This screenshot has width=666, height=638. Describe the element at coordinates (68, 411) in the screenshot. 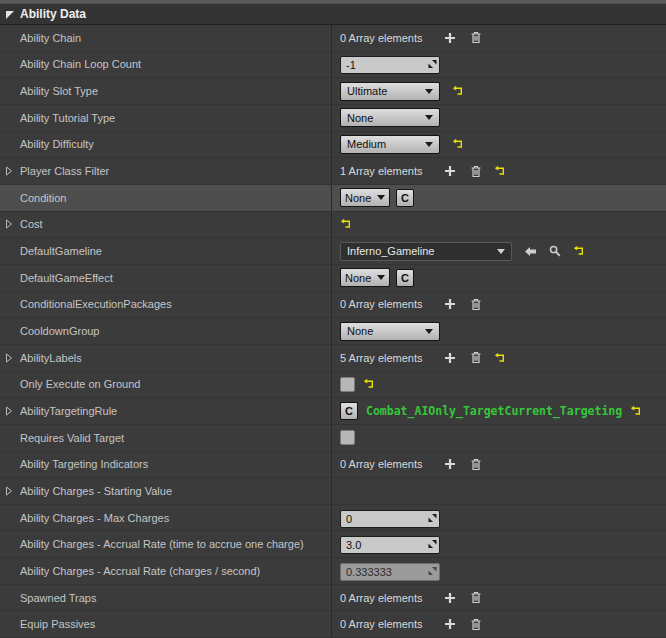

I see `property-label: AbilityTargetingRule` at that location.